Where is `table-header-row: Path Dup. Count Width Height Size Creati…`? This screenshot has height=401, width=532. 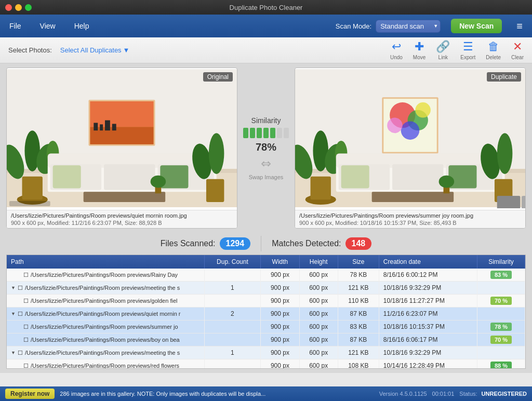
table-header-row: Path Dup. Count Width Height Size Creati… is located at coordinates (266, 262).